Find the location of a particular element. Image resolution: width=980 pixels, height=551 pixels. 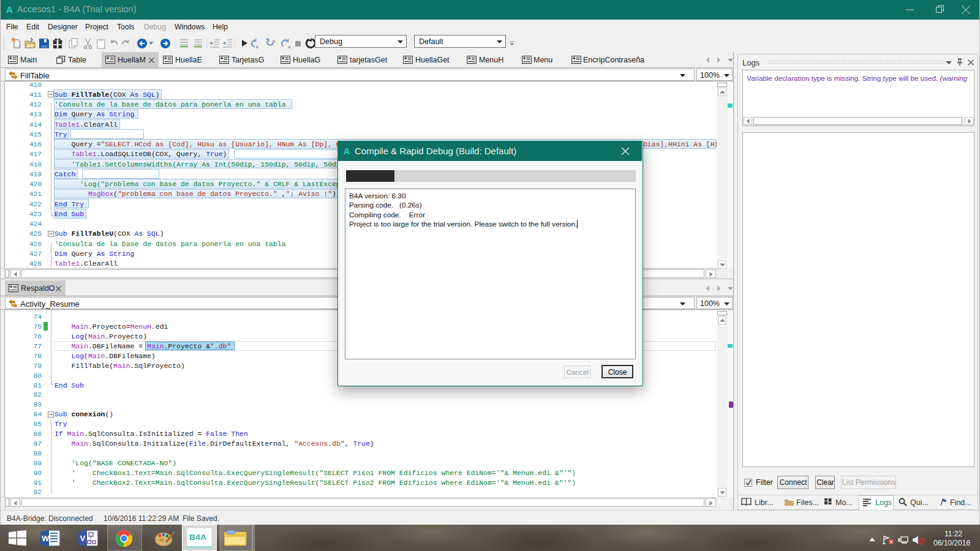

svg-text: V is located at coordinates (83, 539).